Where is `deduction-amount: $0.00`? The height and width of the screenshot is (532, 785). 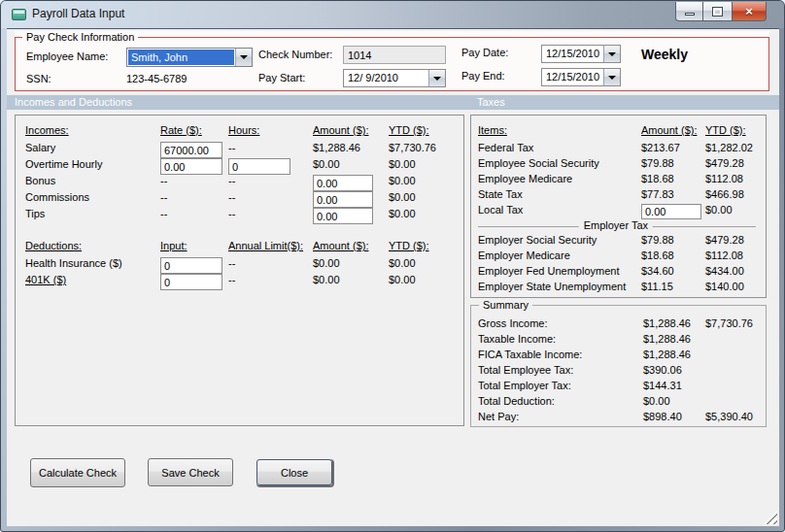
deduction-amount: $0.00 is located at coordinates (351, 282).